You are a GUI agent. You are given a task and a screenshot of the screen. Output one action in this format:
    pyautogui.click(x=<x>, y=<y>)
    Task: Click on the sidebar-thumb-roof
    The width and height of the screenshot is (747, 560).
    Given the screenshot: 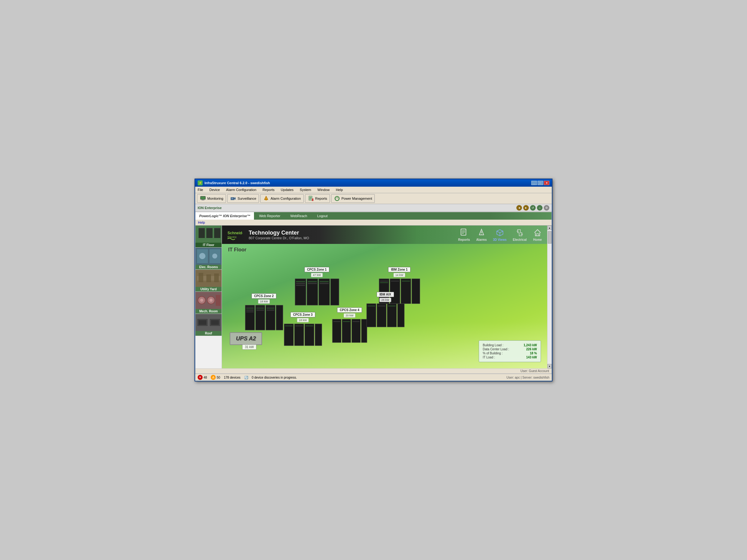 What is the action you would take?
    pyautogui.click(x=209, y=323)
    